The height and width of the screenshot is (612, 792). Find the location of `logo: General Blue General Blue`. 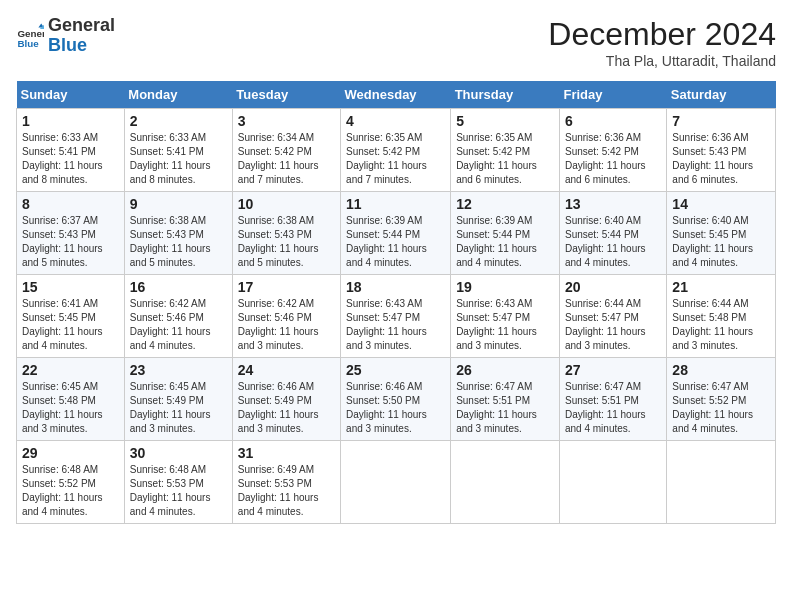

logo: General Blue General Blue is located at coordinates (66, 36).